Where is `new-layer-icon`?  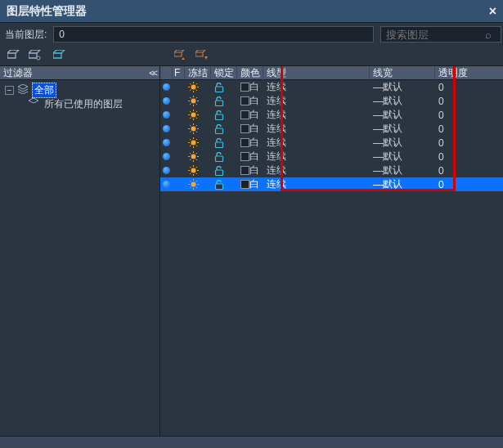 new-layer-icon is located at coordinates (14, 56).